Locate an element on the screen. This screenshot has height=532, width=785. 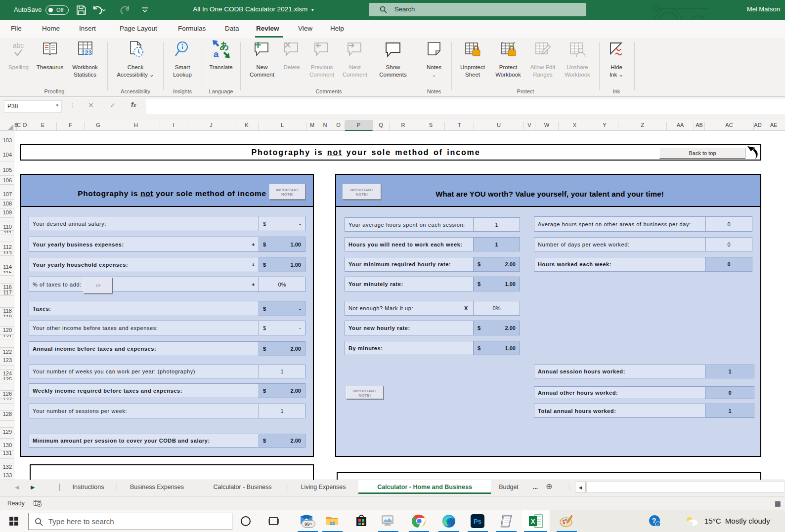
svg-text: Ps is located at coordinates (478, 522).